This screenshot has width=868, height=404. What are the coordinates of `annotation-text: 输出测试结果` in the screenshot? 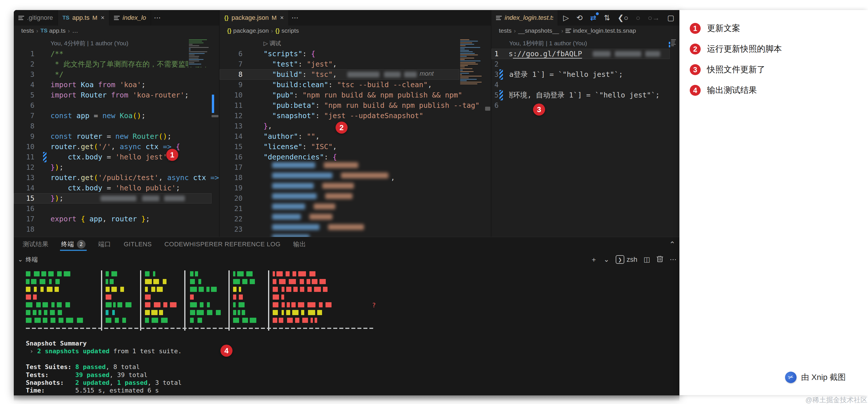 It's located at (732, 90).